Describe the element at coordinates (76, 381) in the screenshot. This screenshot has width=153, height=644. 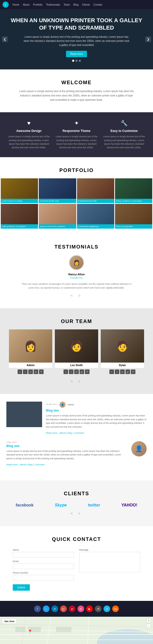
I see `team-arrows: < >` at that location.